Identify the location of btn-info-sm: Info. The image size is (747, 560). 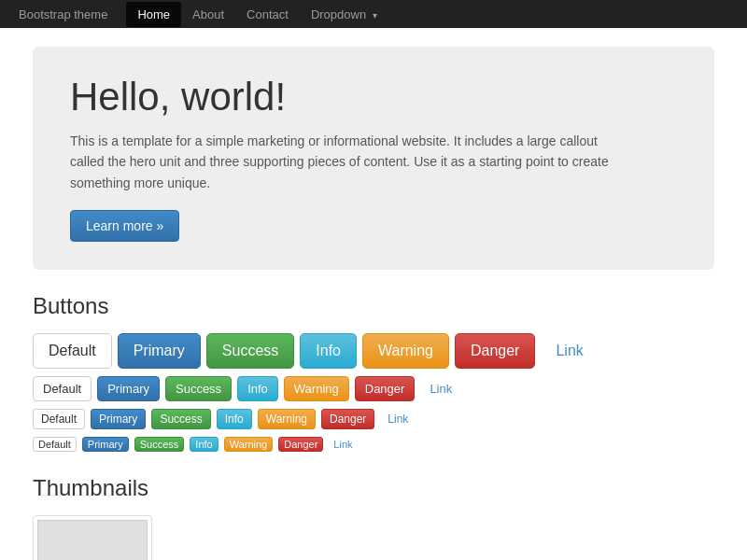
(234, 419).